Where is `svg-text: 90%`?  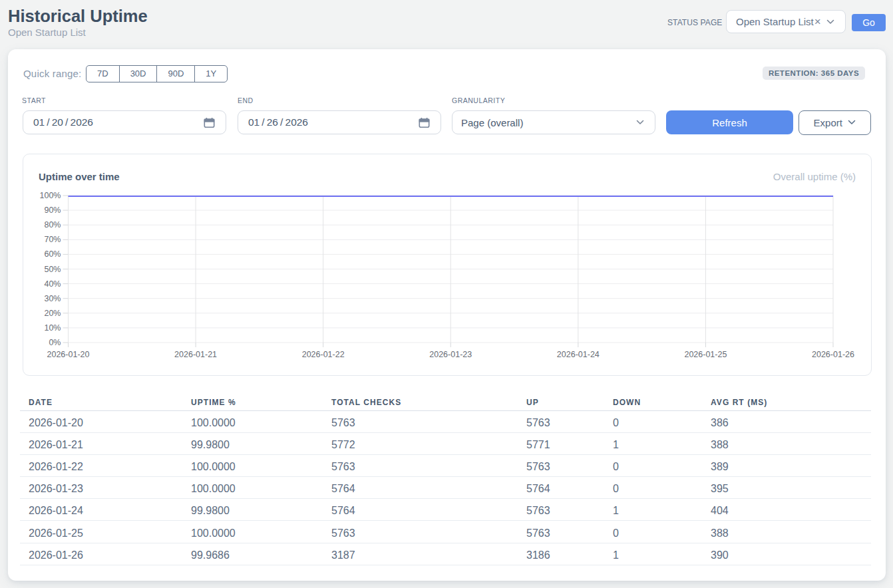 svg-text: 90% is located at coordinates (52, 210).